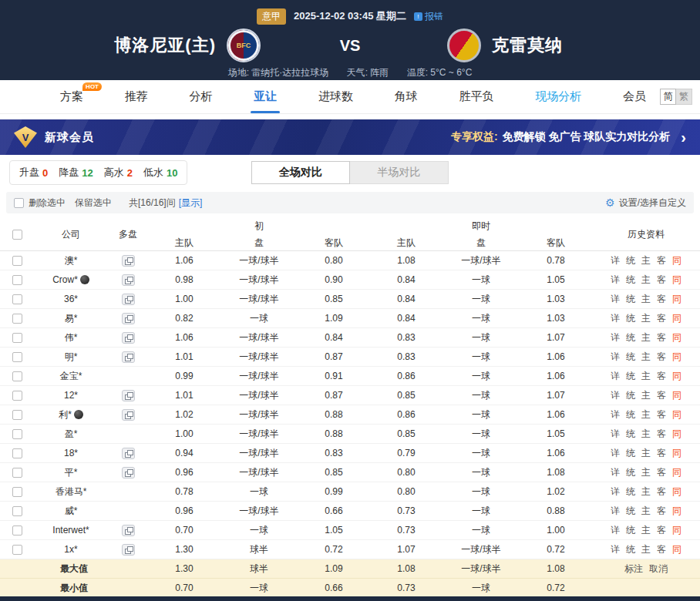 Image resolution: width=700 pixels, height=601 pixels. I want to click on keep-selected-button: 保留选中, so click(93, 203).